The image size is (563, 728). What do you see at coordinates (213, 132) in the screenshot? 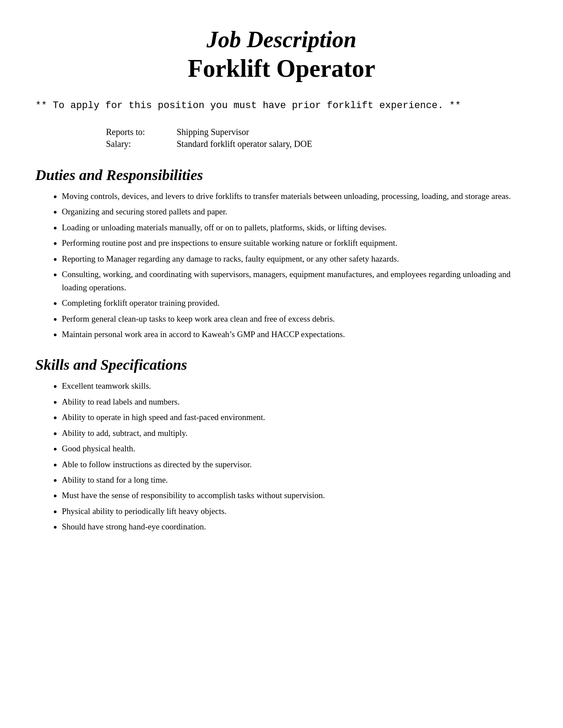
I see `reports-to-value: Shipping Supervisor` at bounding box center [213, 132].